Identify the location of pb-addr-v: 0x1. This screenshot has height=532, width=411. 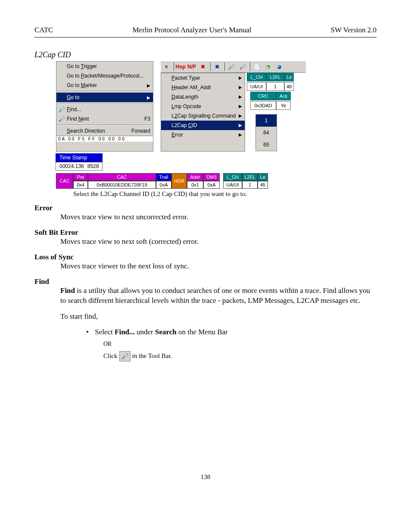
(195, 185).